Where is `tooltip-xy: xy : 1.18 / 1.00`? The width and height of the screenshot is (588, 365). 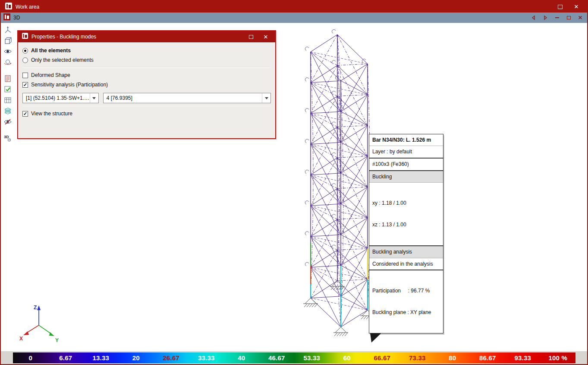
tooltip-xy: xy : 1.18 / 1.00 is located at coordinates (406, 203).